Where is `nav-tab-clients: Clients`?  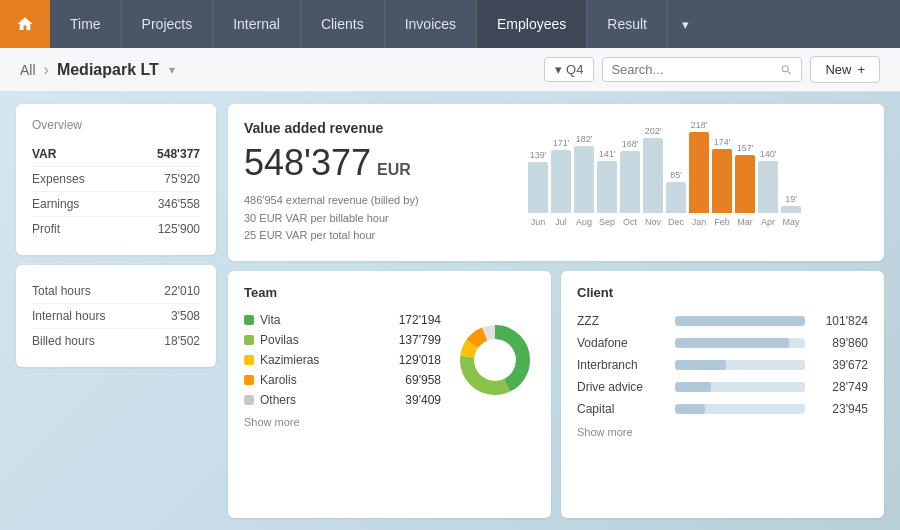 nav-tab-clients: Clients is located at coordinates (343, 24).